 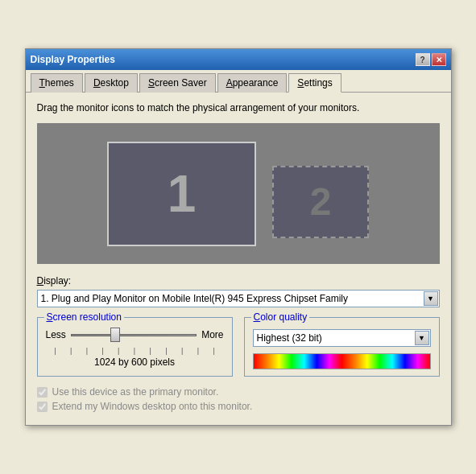 I want to click on resolution-value: 1024 by 600 pixels, so click(x=135, y=362).